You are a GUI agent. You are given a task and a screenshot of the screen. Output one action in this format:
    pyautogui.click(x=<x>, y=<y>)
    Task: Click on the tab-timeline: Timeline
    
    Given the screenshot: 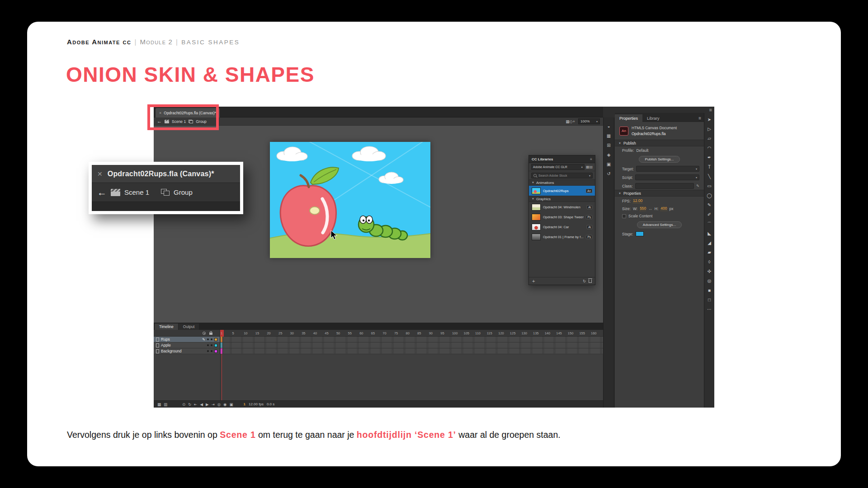 What is the action you would take?
    pyautogui.click(x=166, y=327)
    